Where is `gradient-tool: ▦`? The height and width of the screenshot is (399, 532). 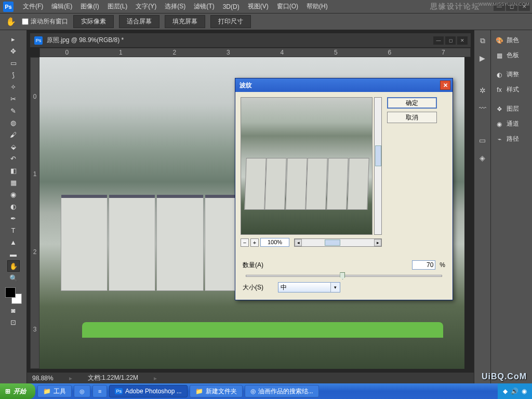
gradient-tool: ▦ is located at coordinates (14, 182).